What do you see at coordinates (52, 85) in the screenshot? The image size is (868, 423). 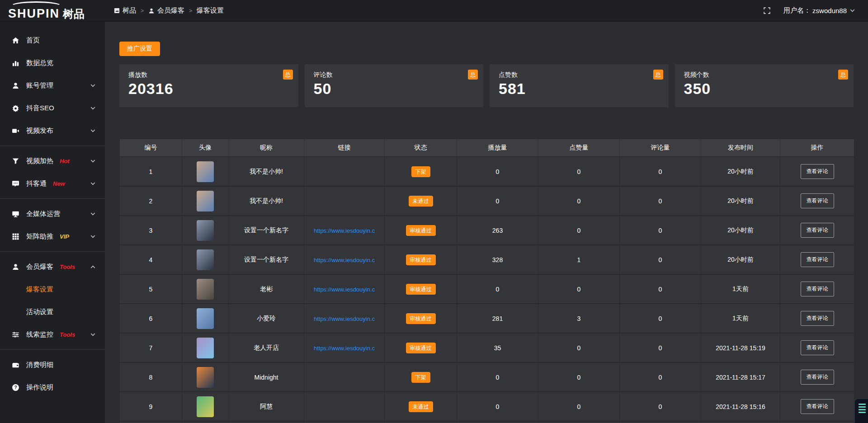 I see `sidebar-item-account-management: 账号管理` at bounding box center [52, 85].